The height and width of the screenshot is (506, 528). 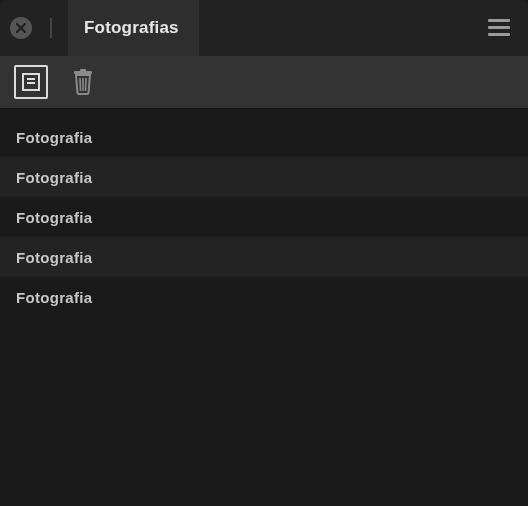 I want to click on delete-button, so click(x=83, y=82).